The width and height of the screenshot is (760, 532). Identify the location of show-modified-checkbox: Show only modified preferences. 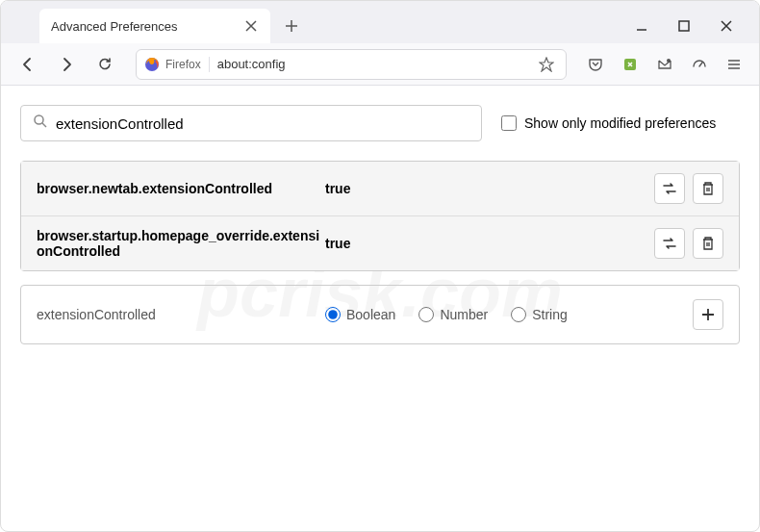
(608, 123).